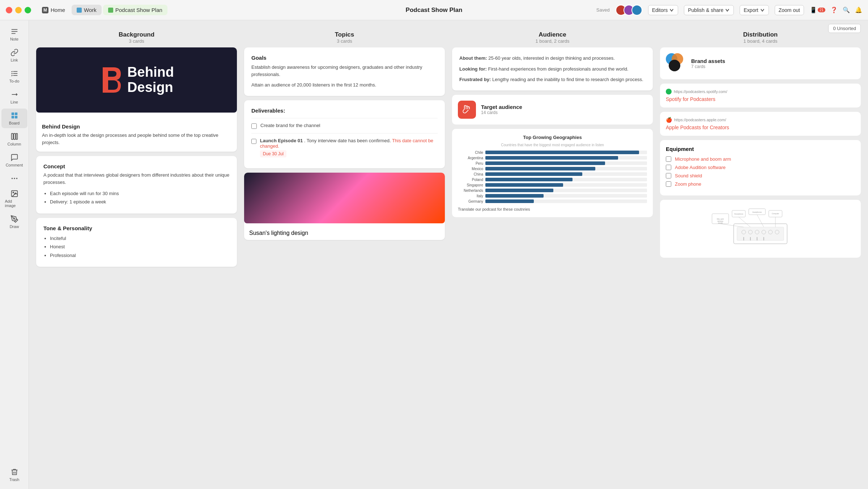 Image resolution: width=868 pixels, height=489 pixels. Describe the element at coordinates (471, 201) in the screenshot. I see `bar-label: Germany` at that location.